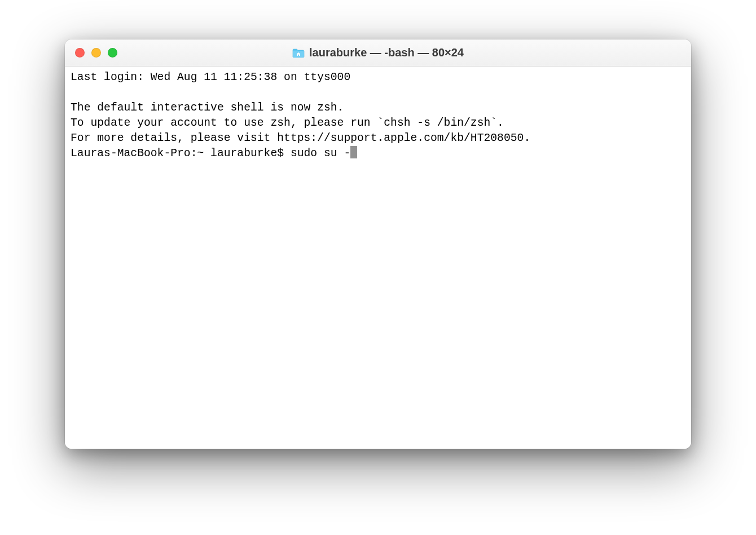  What do you see at coordinates (320, 153) in the screenshot?
I see `terminal-command-input: sudo su -` at bounding box center [320, 153].